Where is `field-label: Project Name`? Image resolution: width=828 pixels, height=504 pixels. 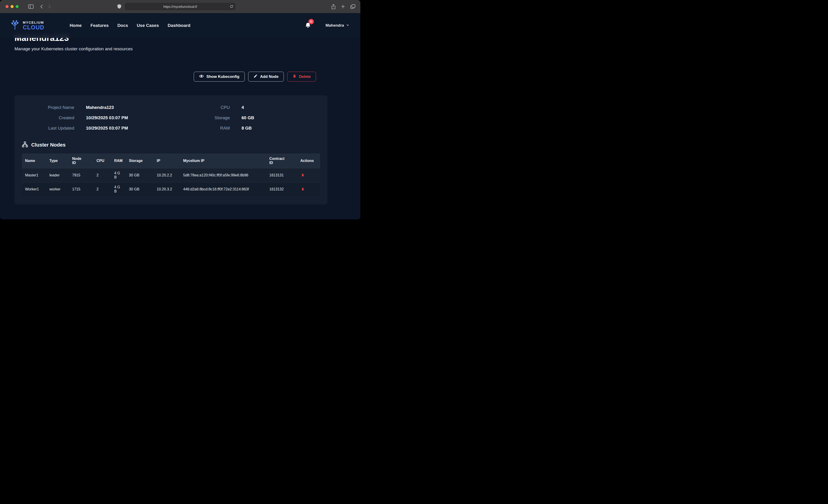
field-label: Project Name is located at coordinates (48, 108).